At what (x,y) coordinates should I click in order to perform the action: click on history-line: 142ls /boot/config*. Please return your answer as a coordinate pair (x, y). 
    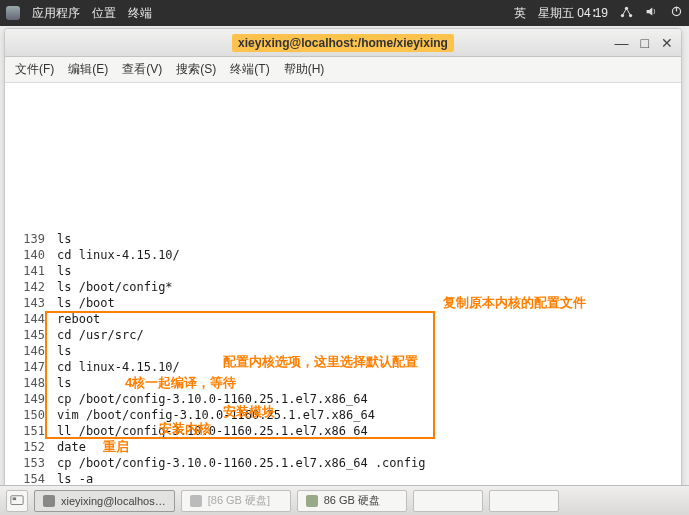
    Looking at the image, I should click on (343, 287).